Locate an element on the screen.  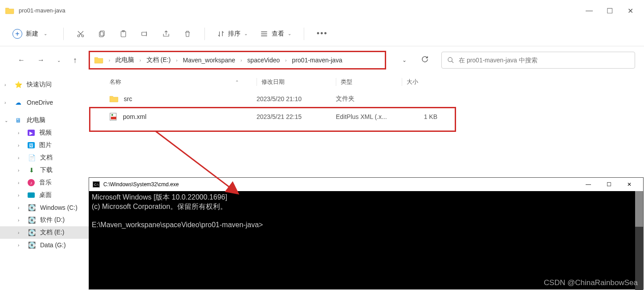
search-icon is located at coordinates (451, 60).